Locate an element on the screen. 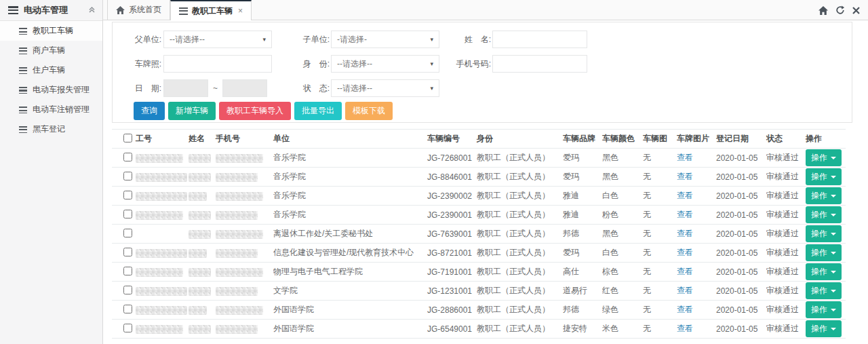 The image size is (868, 344). child-unit-select: -请选择-▾ is located at coordinates (385, 39).